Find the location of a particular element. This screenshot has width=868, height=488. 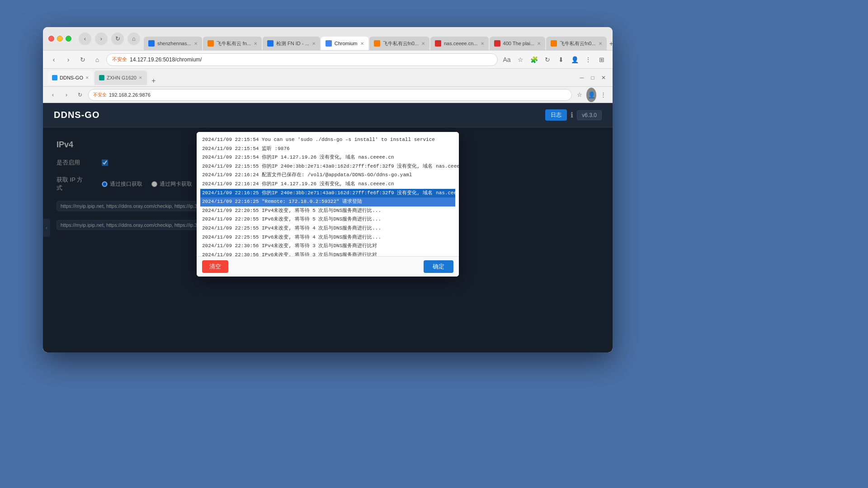

confirm-button: 确定 is located at coordinates (439, 267).